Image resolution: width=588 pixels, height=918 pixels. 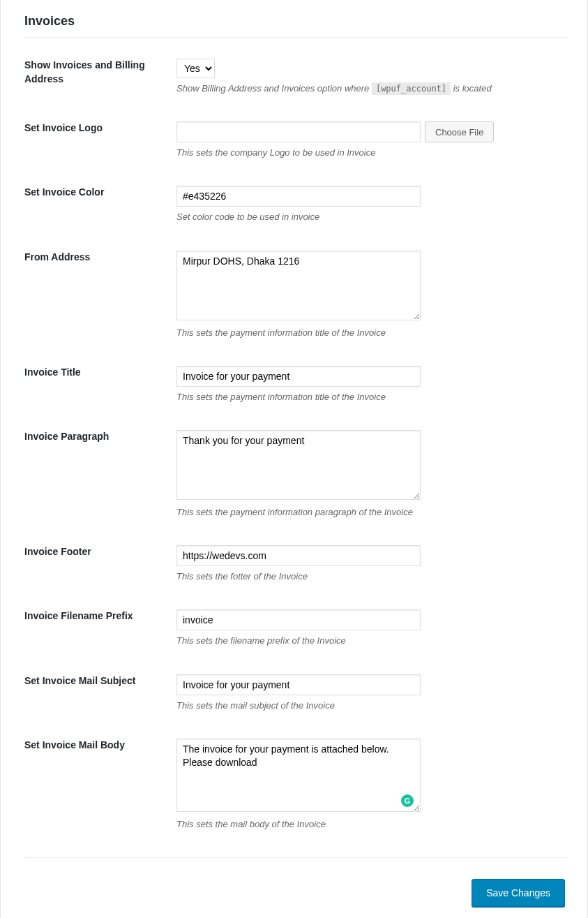 What do you see at coordinates (459, 132) in the screenshot?
I see `choose-file-button: Choose File` at bounding box center [459, 132].